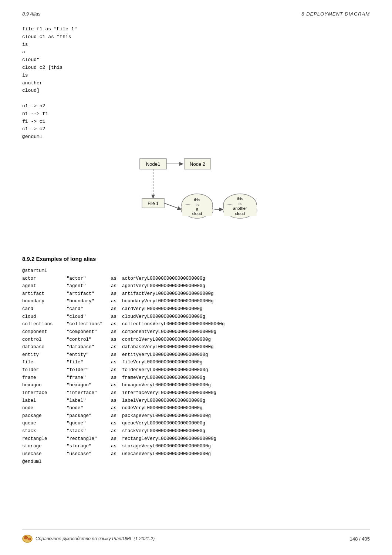 The image size is (392, 555). Describe the element at coordinates (196, 370) in the screenshot. I see `code-row: folder"folder"asfolderVeryL0000000000000…` at that location.